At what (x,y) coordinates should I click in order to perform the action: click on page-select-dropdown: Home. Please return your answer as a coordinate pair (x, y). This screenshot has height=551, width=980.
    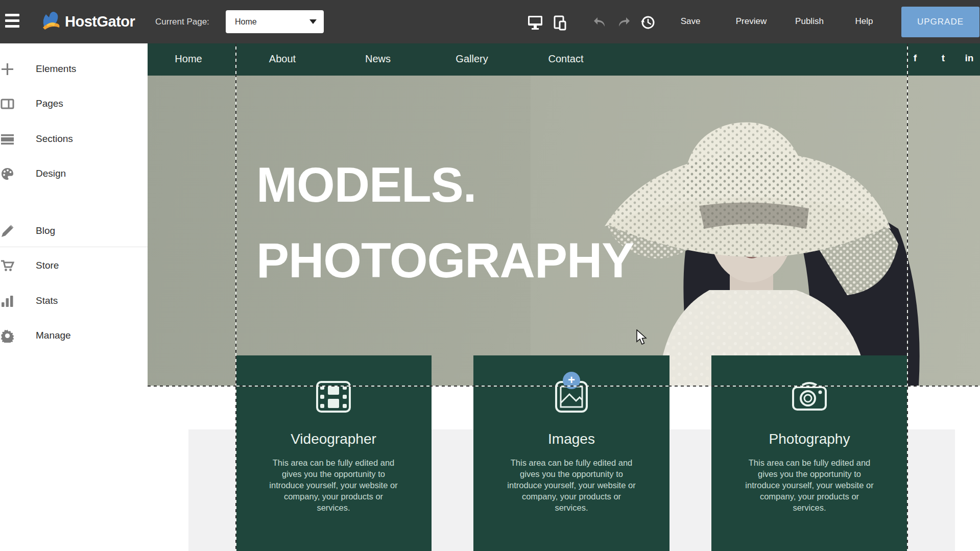
    Looking at the image, I should click on (275, 21).